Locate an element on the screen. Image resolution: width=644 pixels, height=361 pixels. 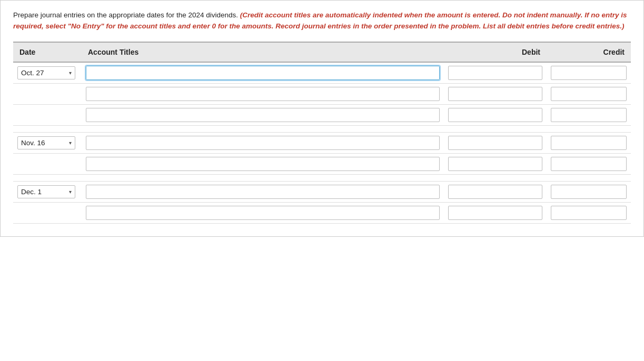
header-account-titles: Account Titles is located at coordinates (263, 52).